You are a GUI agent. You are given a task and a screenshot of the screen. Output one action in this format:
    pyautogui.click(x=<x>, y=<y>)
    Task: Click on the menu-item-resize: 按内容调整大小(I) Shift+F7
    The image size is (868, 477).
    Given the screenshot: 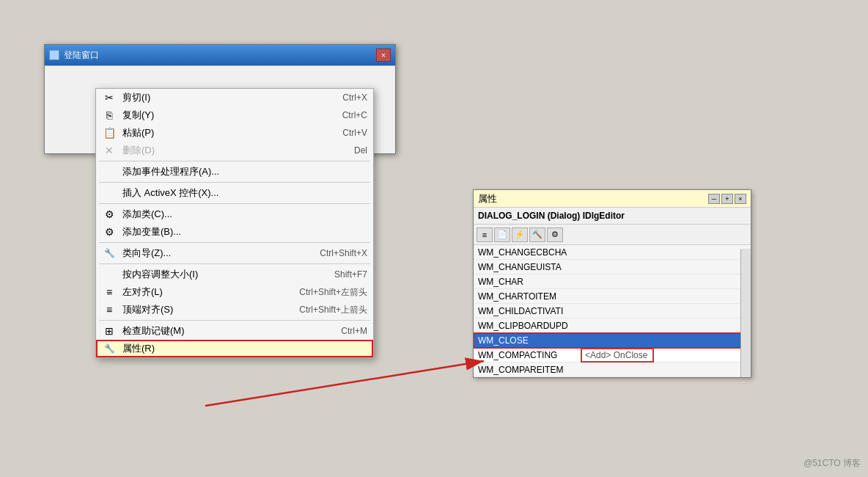 What is the action you would take?
    pyautogui.click(x=235, y=274)
    